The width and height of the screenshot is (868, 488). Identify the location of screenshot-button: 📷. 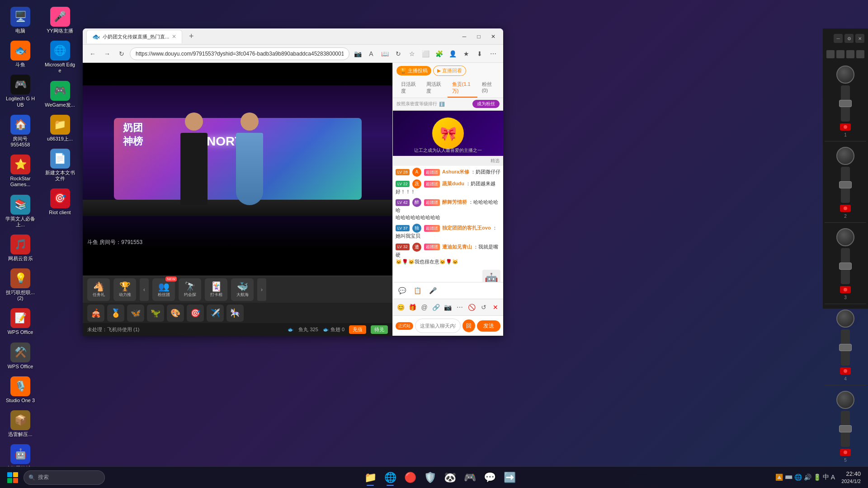
(358, 54).